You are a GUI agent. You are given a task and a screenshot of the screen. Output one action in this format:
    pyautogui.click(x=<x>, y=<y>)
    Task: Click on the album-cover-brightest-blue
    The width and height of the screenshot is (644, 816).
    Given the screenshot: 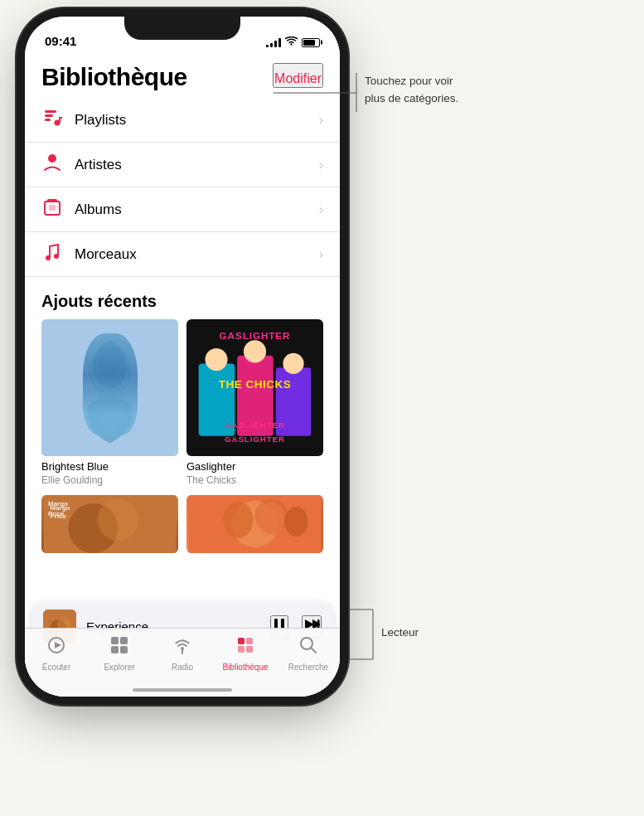 What is the action you would take?
    pyautogui.click(x=109, y=388)
    